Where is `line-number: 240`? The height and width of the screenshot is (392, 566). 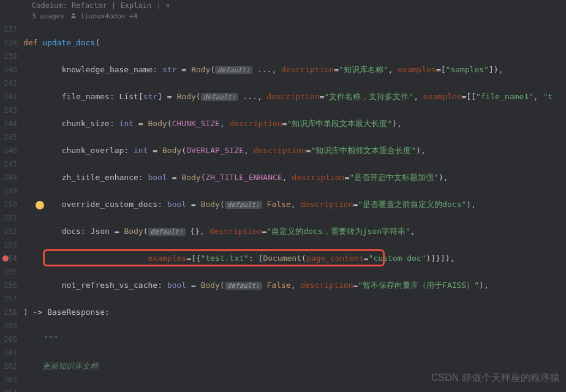
line-number: 240 is located at coordinates (9, 70).